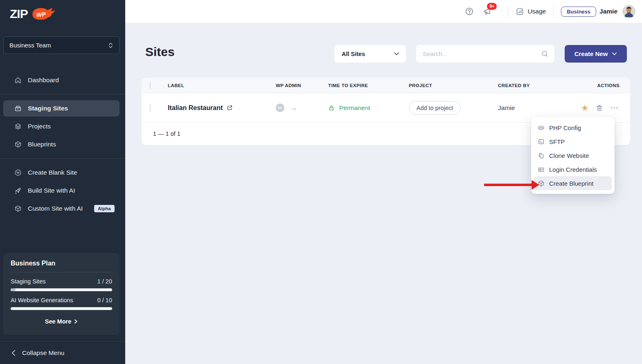 The width and height of the screenshot is (642, 364). I want to click on search-box, so click(485, 54).